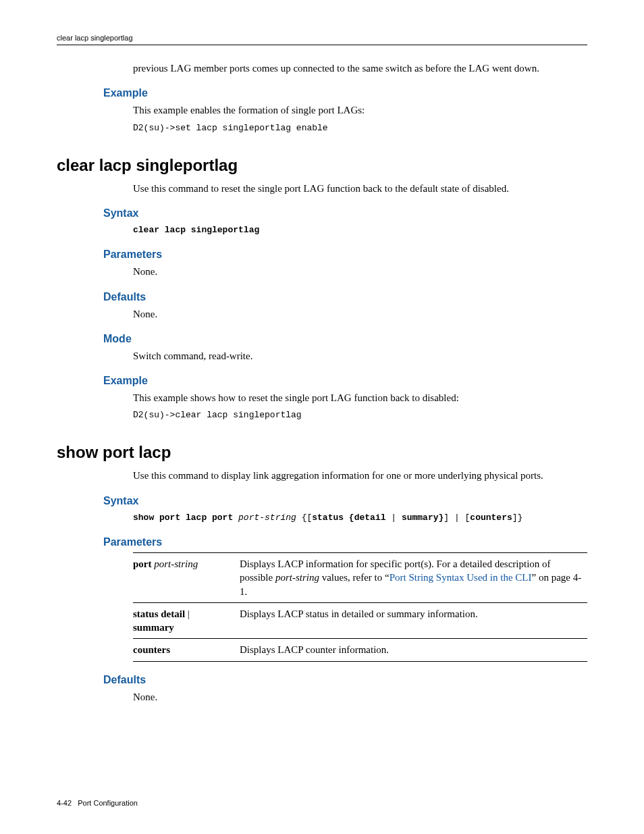  Describe the element at coordinates (322, 39) in the screenshot. I see `running-header: clear lacp singleportlag` at that location.